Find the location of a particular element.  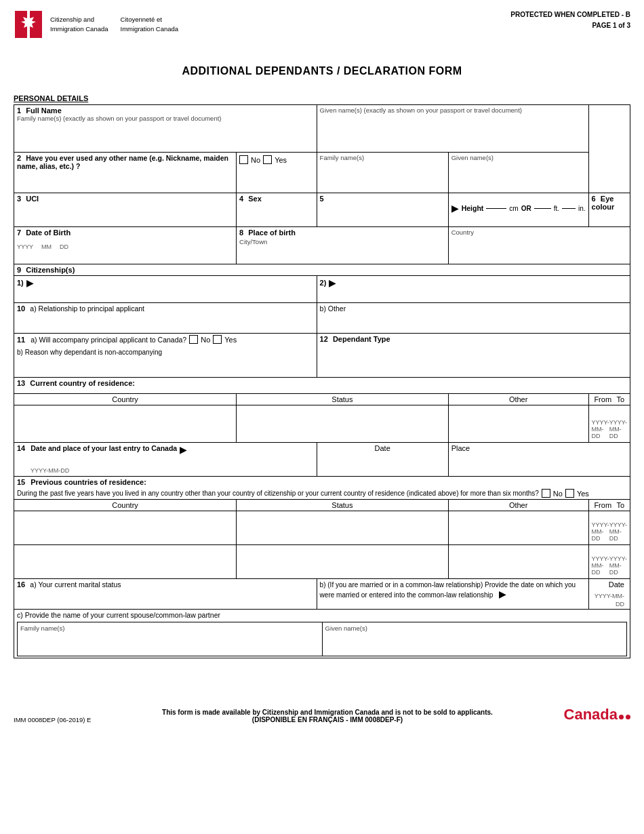

cell-lastentry-label: 14 Date and place of your last entry to … is located at coordinates (165, 460).